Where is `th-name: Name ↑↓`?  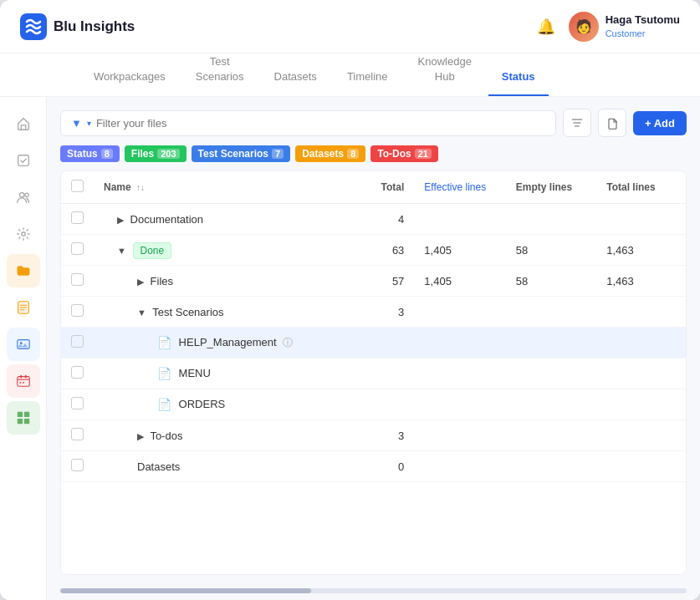 th-name: Name ↑↓ is located at coordinates (224, 187).